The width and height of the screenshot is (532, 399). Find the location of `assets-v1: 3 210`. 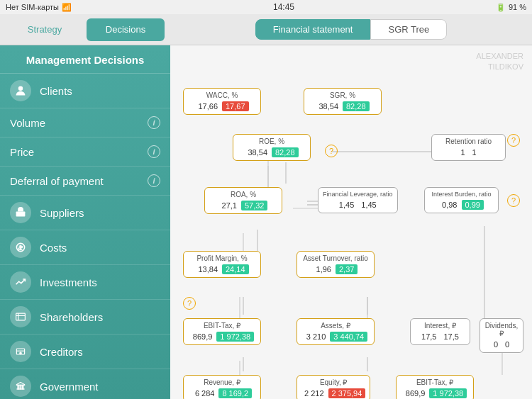

assets-v1: 3 210 is located at coordinates (316, 337).